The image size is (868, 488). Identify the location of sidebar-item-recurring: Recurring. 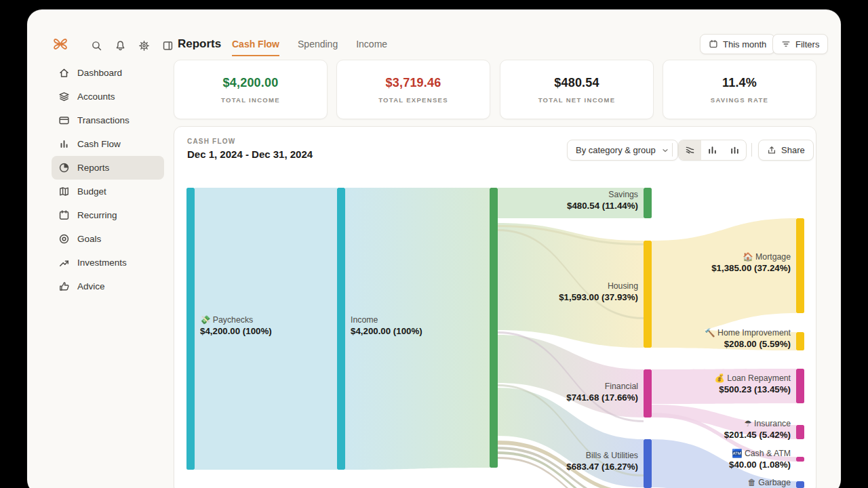
(108, 216).